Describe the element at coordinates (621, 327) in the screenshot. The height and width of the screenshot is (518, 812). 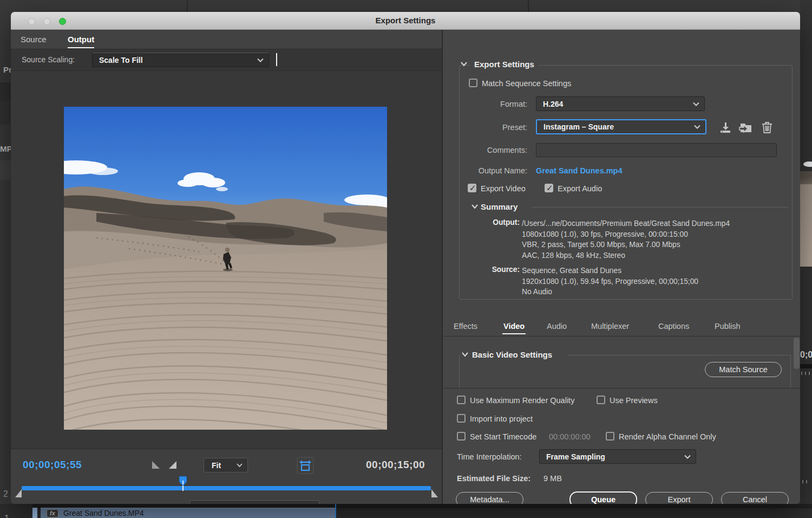
I see `settings-tab-bar: Effects Video Audio Multiplexer Captions…` at that location.